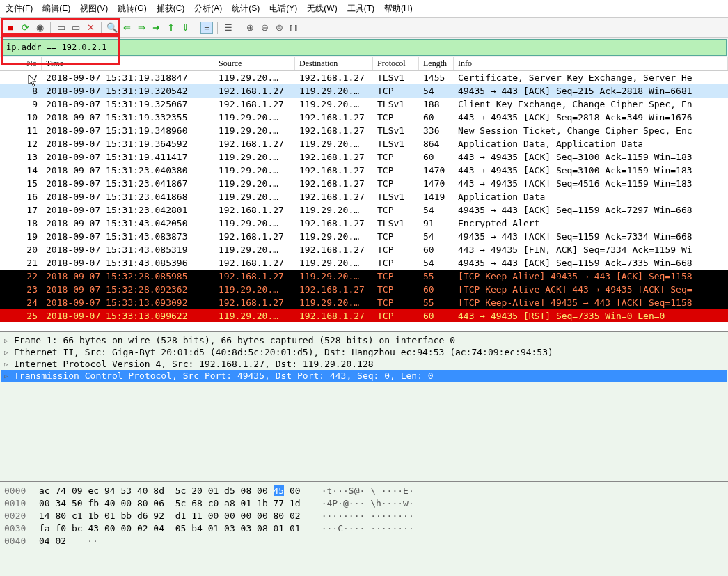  What do you see at coordinates (398, 8) in the screenshot?
I see `menu-item: 帮助(H)` at bounding box center [398, 8].